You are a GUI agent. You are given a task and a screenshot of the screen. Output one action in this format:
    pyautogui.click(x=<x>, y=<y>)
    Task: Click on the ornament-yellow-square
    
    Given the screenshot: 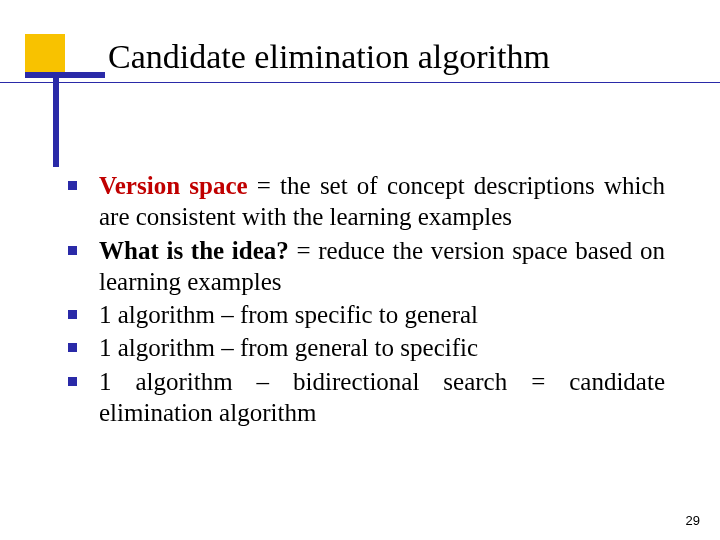 What is the action you would take?
    pyautogui.click(x=45, y=54)
    